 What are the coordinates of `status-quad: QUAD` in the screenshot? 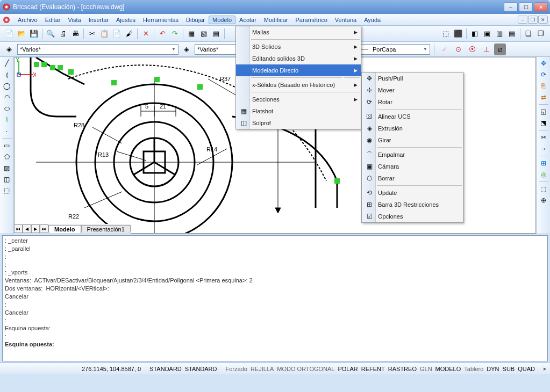 It's located at (526, 369).